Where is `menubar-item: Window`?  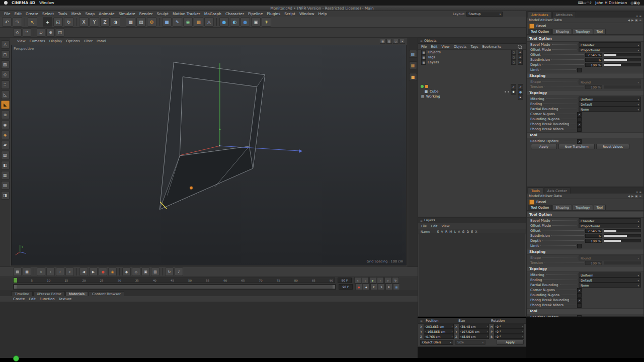 menubar-item: Window is located at coordinates (307, 14).